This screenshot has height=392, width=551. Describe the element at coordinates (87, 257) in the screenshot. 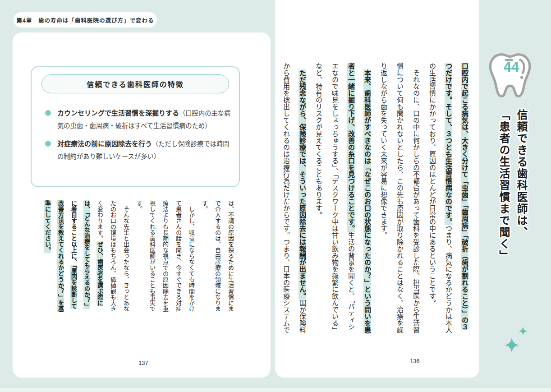

I see `paragraph: そんな先生と出会ったなら、きっとあなたのお口の環境はもちろん、価値観も大きく変わ…` at that location.